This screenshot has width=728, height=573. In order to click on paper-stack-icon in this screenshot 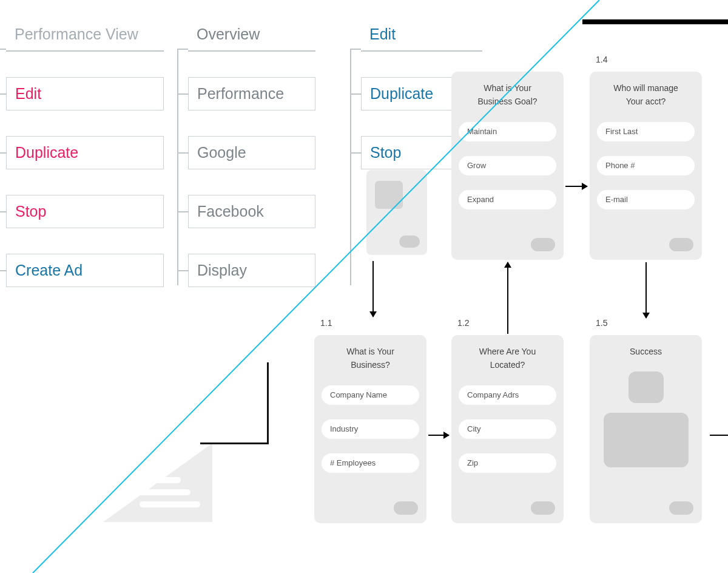, I will do `click(158, 483)`.